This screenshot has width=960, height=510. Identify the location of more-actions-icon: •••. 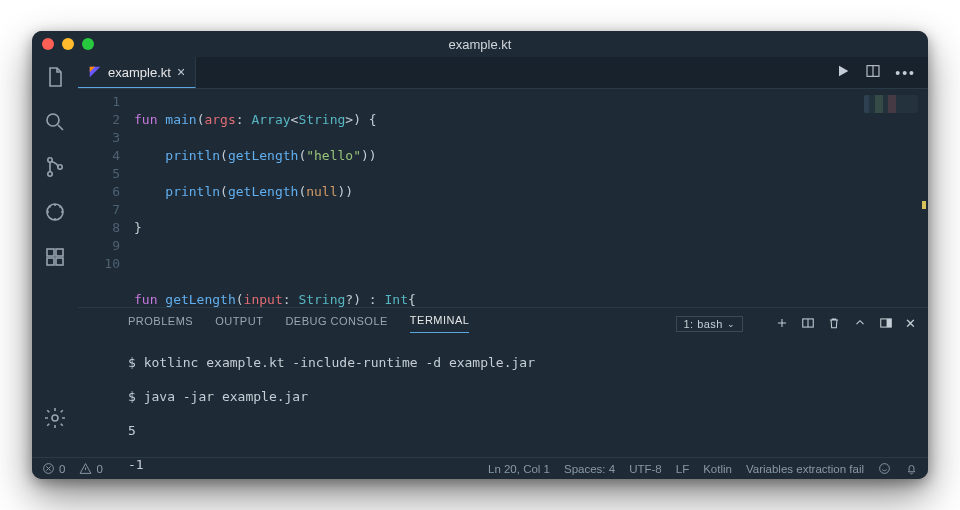
(906, 73).